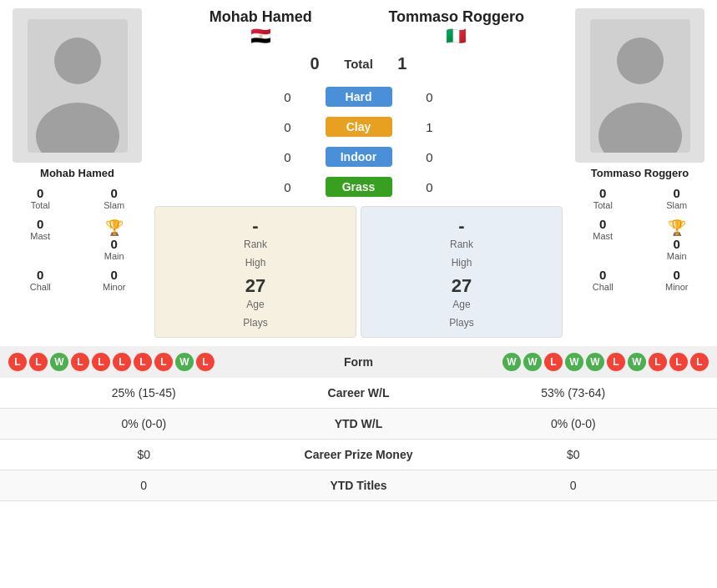 The height and width of the screenshot is (588, 717). What do you see at coordinates (144, 455) in the screenshot?
I see `player1-prize: $0` at bounding box center [144, 455].